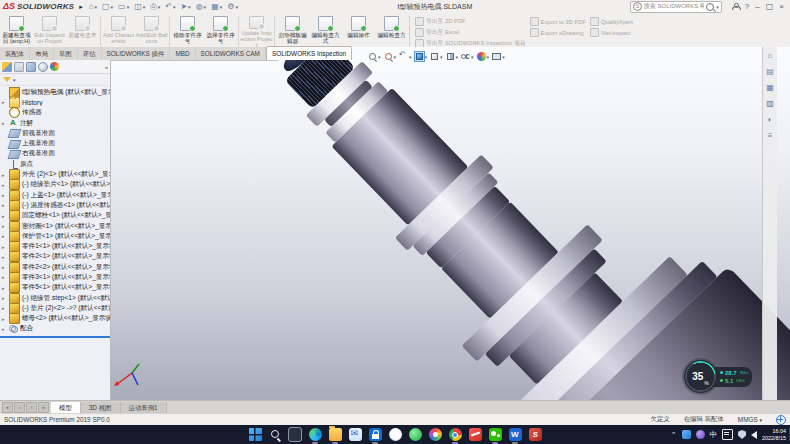 This screenshot has width=790, height=444. Describe the element at coordinates (55, 288) in the screenshot. I see `tree-item: ▸ 零件5<1> (默认<<默认>_显示状态` at that location.